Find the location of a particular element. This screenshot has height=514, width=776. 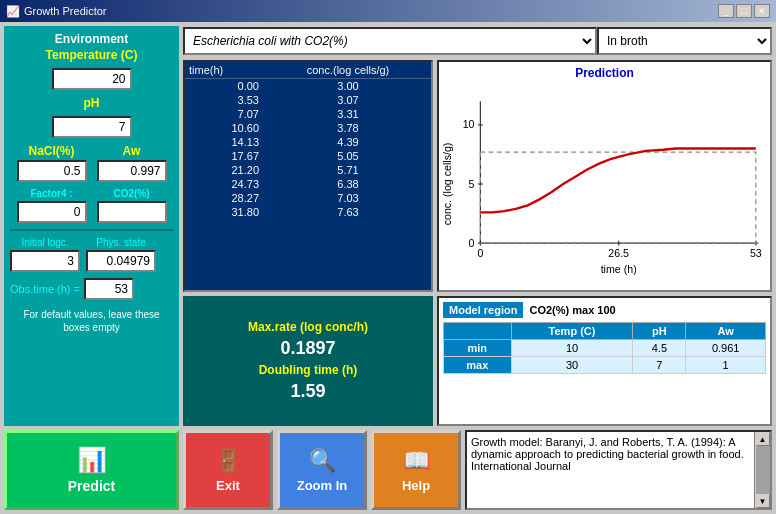

table-row: 21.205.71 is located at coordinates (308, 170).